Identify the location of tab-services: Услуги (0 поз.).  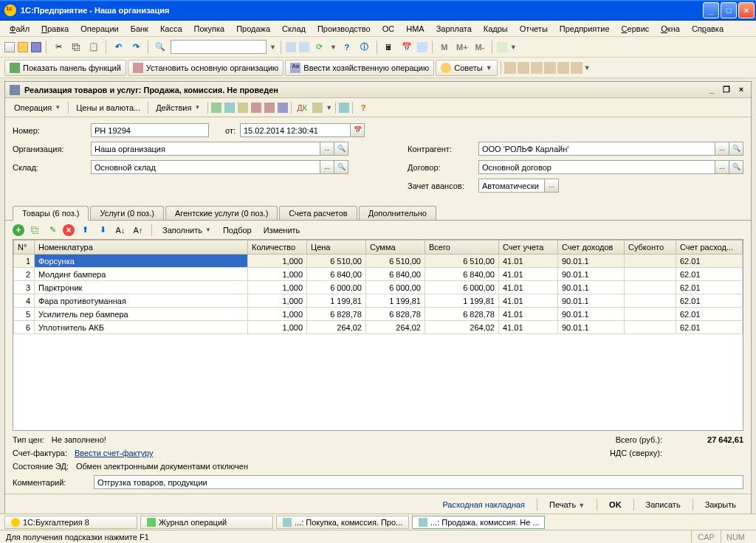
(127, 212).